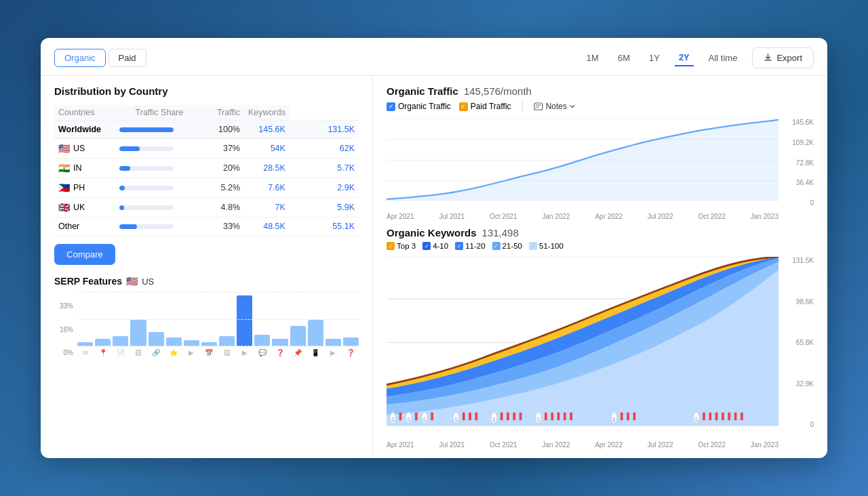  What do you see at coordinates (797, 203) in the screenshot?
I see `y1-0: 0` at bounding box center [797, 203].